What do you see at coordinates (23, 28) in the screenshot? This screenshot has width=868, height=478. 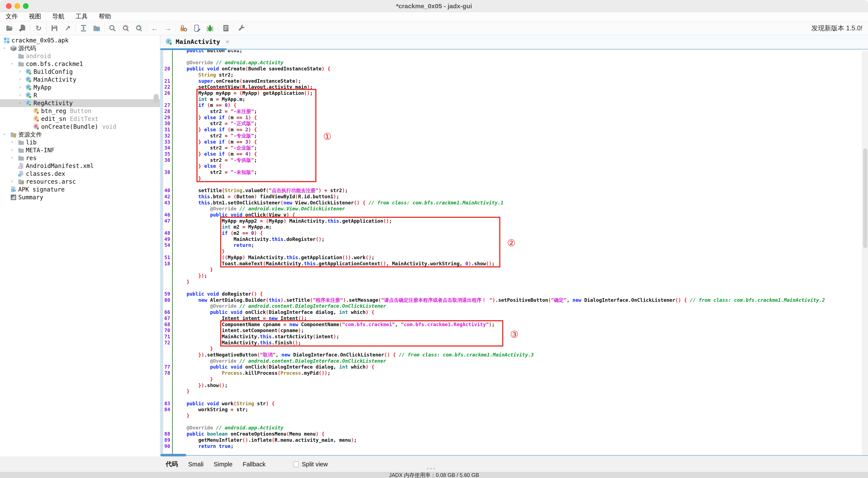 I see `add-file-icon` at bounding box center [23, 28].